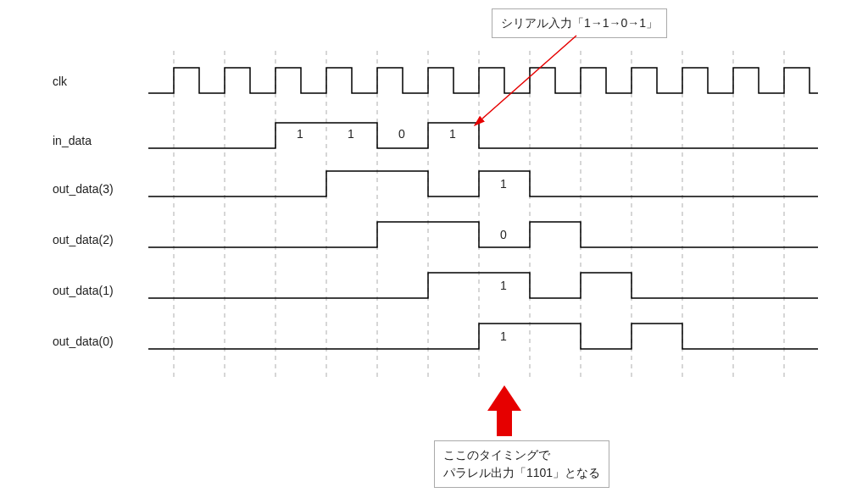  Describe the element at coordinates (483, 336) in the screenshot. I see `wave-out0` at that location.